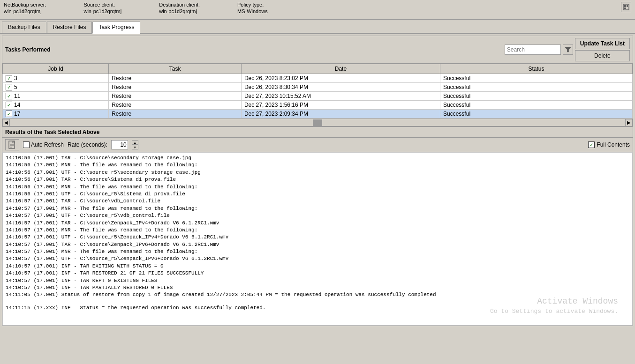 Image resolution: width=635 pixels, height=364 pixels. Describe the element at coordinates (69, 27) in the screenshot. I see `tab-restore-files: Restore Files` at that location.